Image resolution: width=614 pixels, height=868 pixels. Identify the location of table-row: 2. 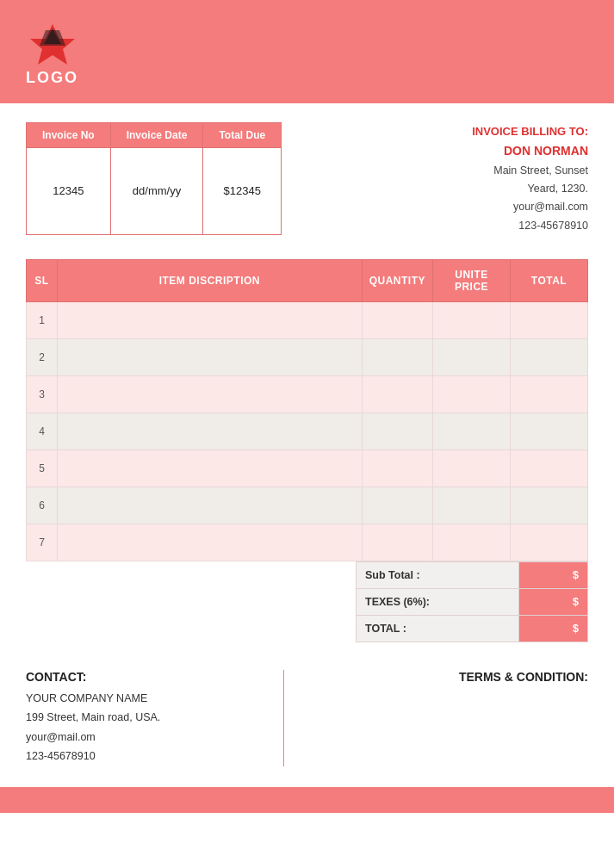
(307, 356).